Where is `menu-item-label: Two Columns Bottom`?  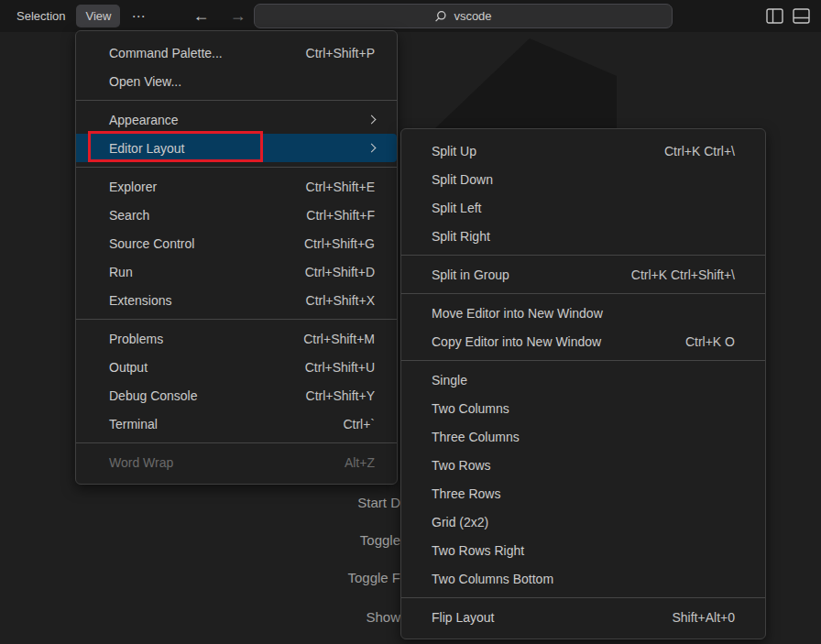
menu-item-label: Two Columns Bottom is located at coordinates (493, 579).